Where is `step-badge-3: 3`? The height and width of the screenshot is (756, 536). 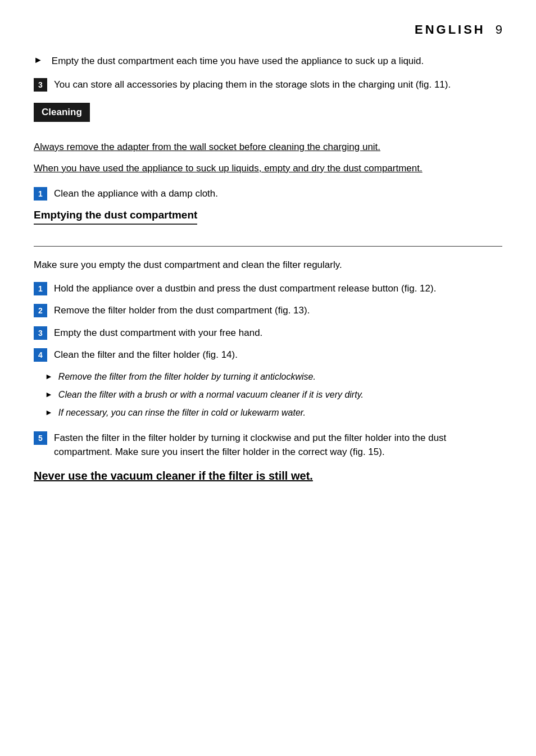
step-badge-3: 3 is located at coordinates (40, 85).